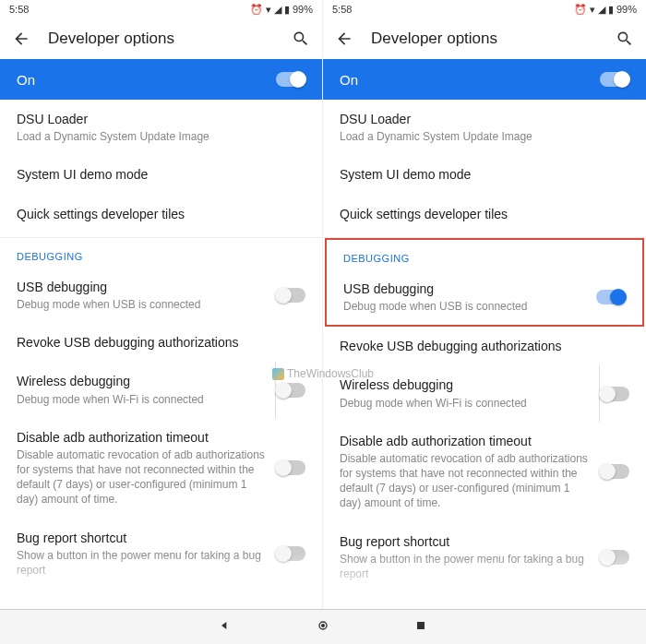 The image size is (646, 644). What do you see at coordinates (323, 627) in the screenshot?
I see `nav-home-icon` at bounding box center [323, 627].